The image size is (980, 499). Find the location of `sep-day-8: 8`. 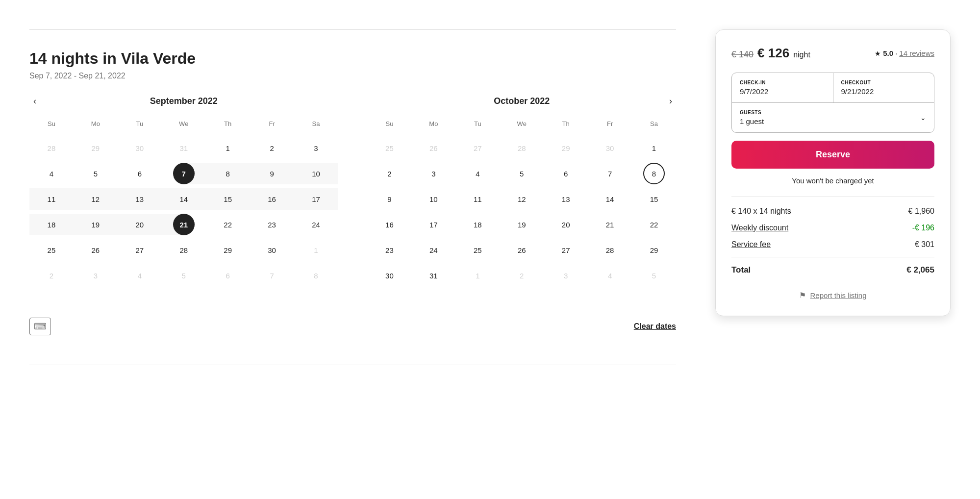

sep-day-8: 8 is located at coordinates (228, 174).